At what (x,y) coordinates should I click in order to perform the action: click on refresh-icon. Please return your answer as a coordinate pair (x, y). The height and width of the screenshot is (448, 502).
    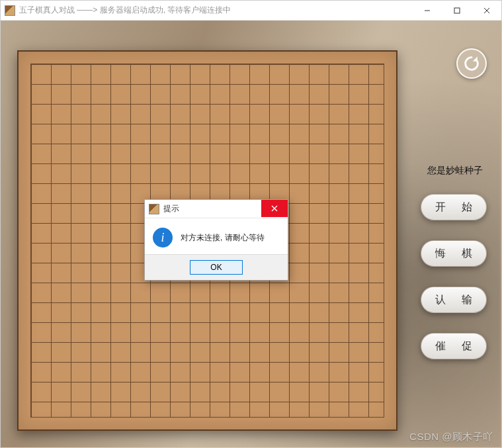
    Looking at the image, I should click on (472, 64).